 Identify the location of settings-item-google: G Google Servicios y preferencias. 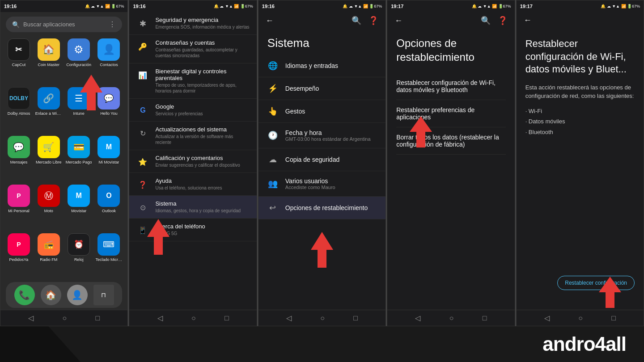
(193, 110).